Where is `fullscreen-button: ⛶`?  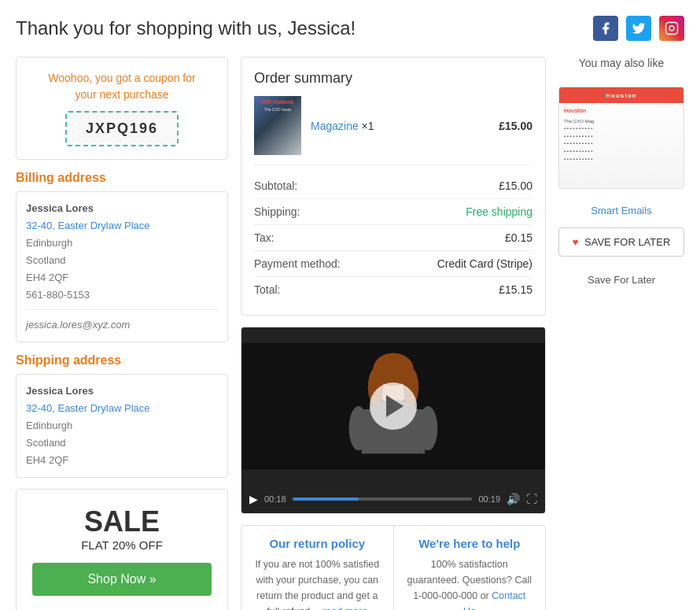
fullscreen-button: ⛶ is located at coordinates (532, 499).